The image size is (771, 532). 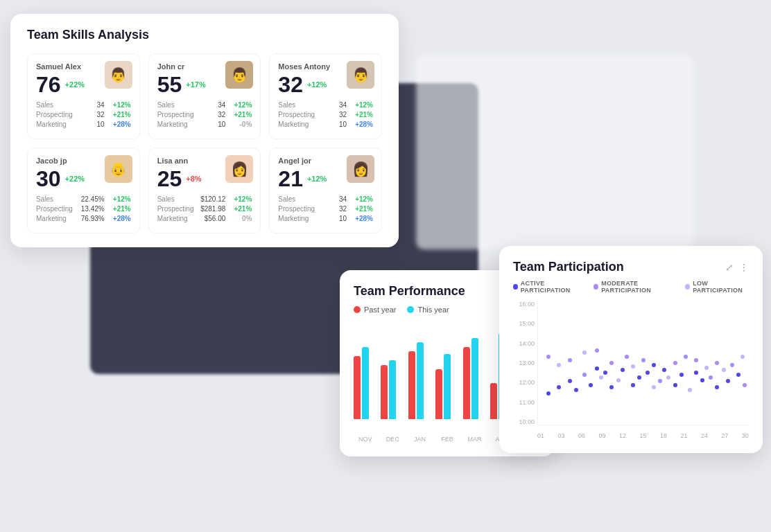 I want to click on member-change: +22%, so click(x=75, y=179).